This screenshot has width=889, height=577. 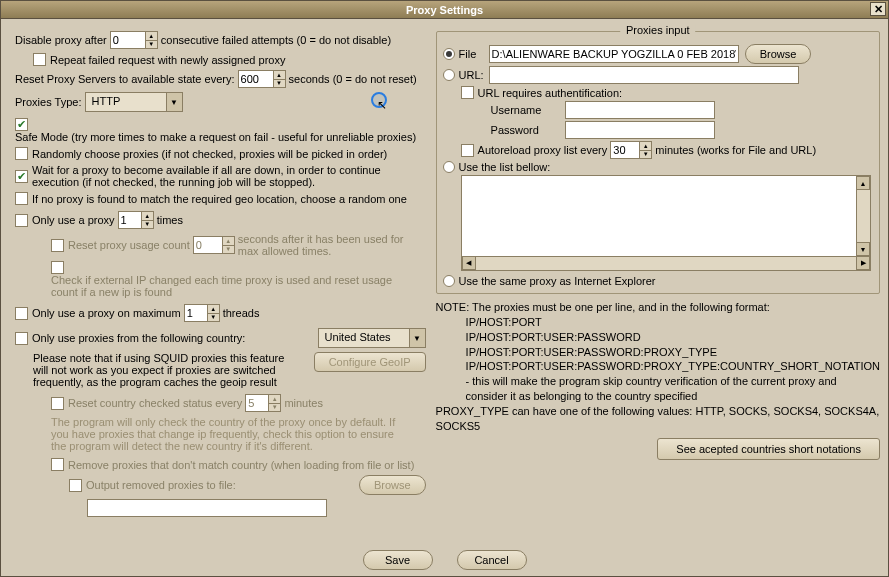 What do you see at coordinates (155, 403) in the screenshot?
I see `reset-country-label: Reset country checked status every` at bounding box center [155, 403].